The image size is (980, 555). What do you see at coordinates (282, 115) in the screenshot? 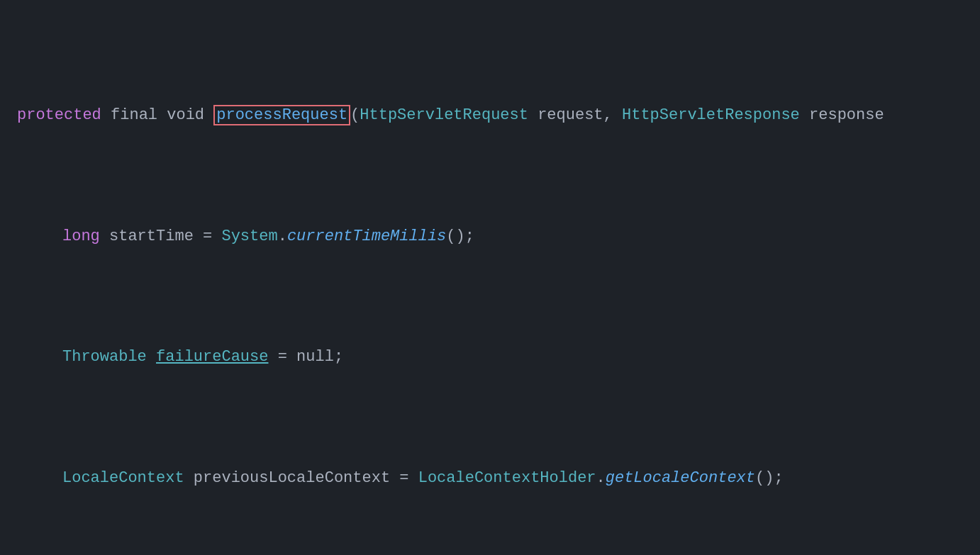
I see `method-processrequest: processRequest` at bounding box center [282, 115].